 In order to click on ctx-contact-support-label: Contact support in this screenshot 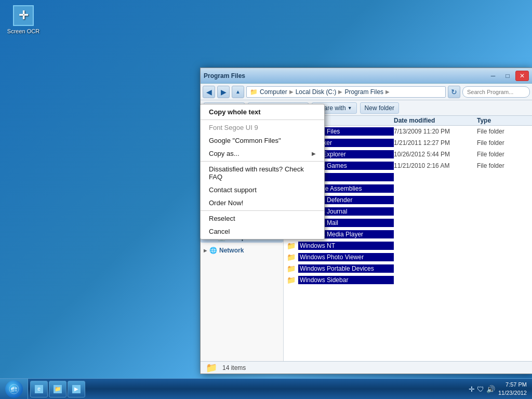, I will do `click(233, 190)`.